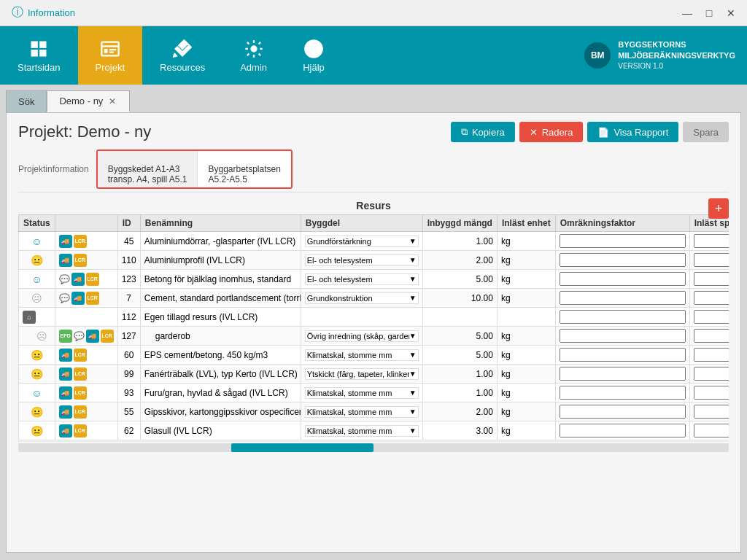 The height and width of the screenshot is (560, 747). Describe the element at coordinates (86, 431) in the screenshot. I see `icons-cell: 🚚LCR` at that location.